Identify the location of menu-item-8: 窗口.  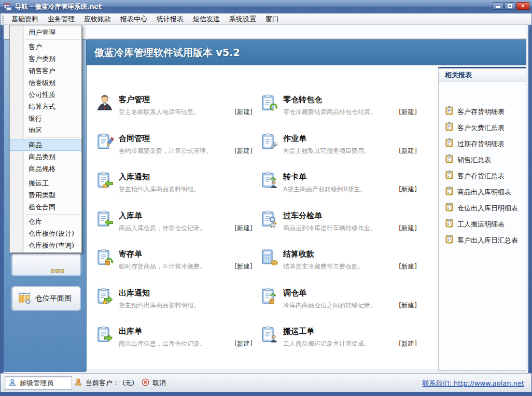
(272, 19).